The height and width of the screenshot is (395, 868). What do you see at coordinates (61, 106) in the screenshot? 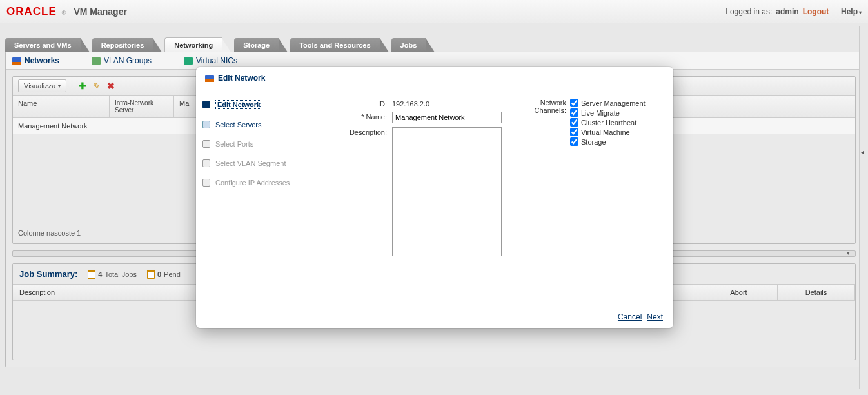
I see `col-name: Name` at bounding box center [61, 106].